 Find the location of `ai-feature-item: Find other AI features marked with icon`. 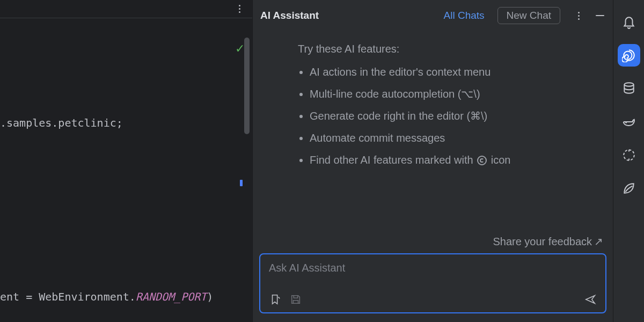

ai-feature-item: Find other AI features marked with icon is located at coordinates (453, 160).